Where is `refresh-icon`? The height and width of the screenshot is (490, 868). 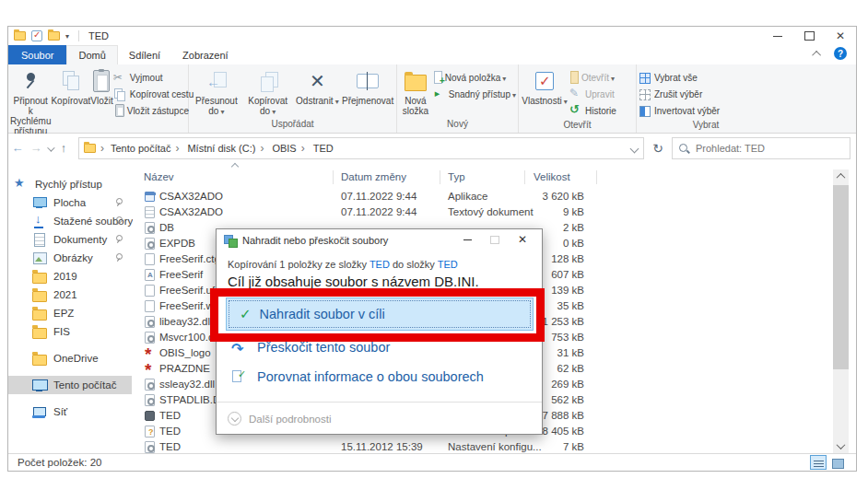
refresh-icon is located at coordinates (658, 148).